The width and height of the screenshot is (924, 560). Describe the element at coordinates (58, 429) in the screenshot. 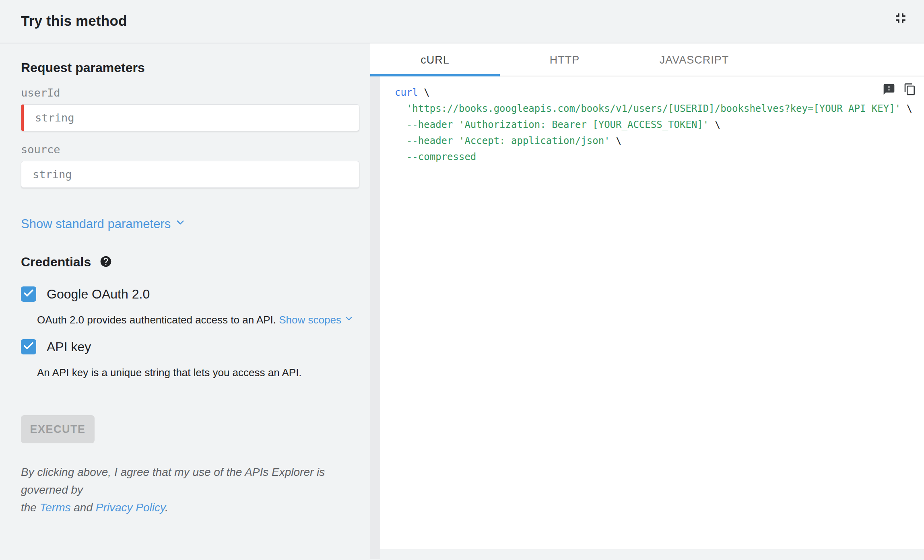

I see `execute-button: EXECUTE` at that location.